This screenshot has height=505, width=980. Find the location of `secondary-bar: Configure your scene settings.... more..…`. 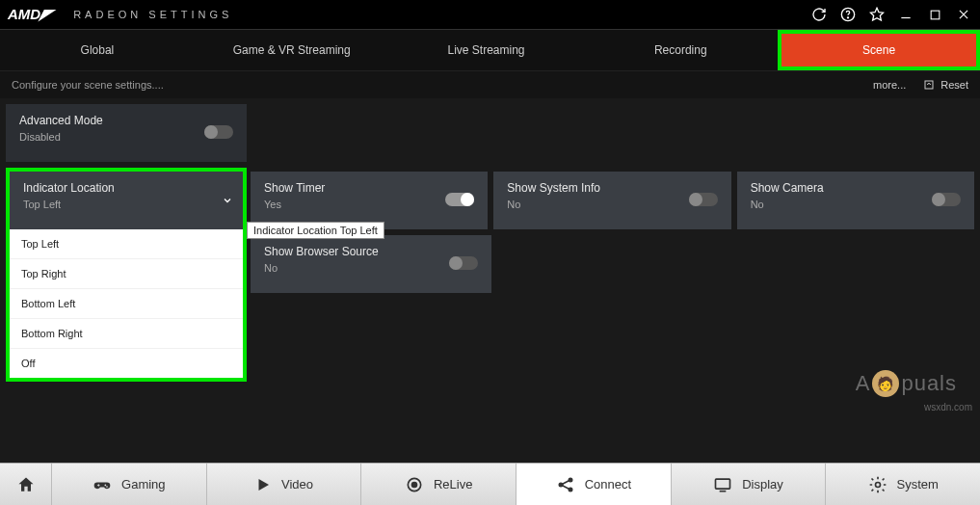

secondary-bar: Configure your scene settings.... more..… is located at coordinates (490, 85).